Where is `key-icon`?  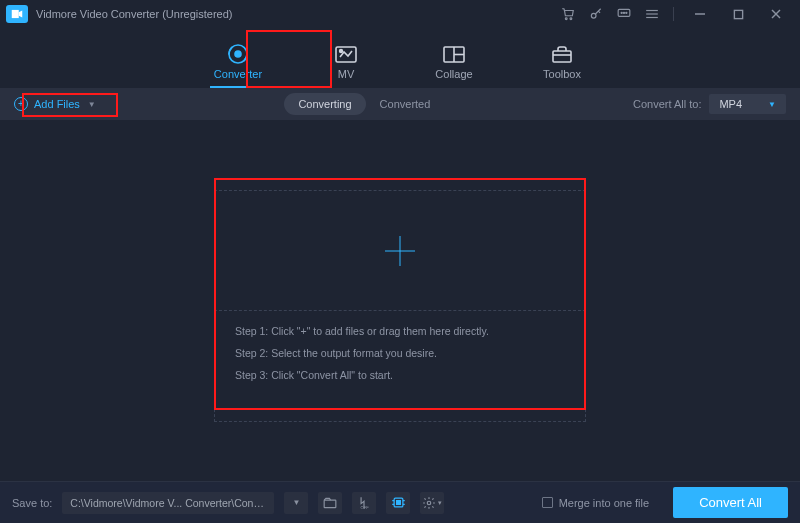
key-icon is located at coordinates (596, 14).